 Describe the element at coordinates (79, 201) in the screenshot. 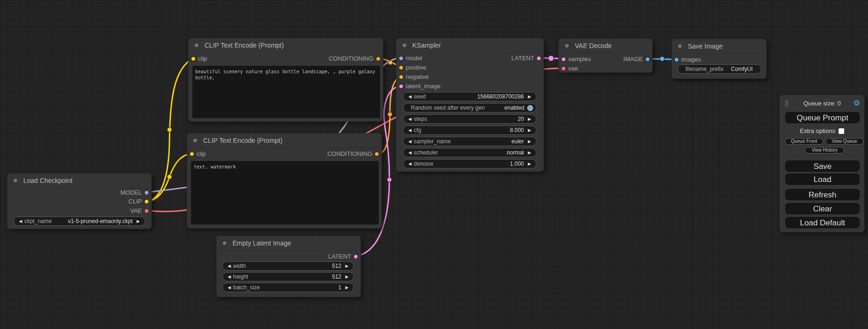

I see `node-load-checkpoint: Load Checkpoint MODEL CLIP VAE ◀ ckpt_na…` at that location.